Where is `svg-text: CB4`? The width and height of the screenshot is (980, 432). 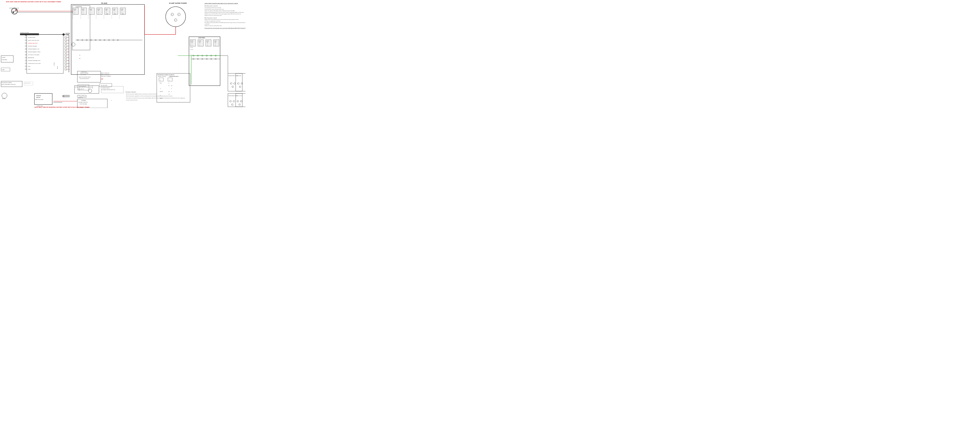
svg-text: CB4 is located at coordinates (99, 11).